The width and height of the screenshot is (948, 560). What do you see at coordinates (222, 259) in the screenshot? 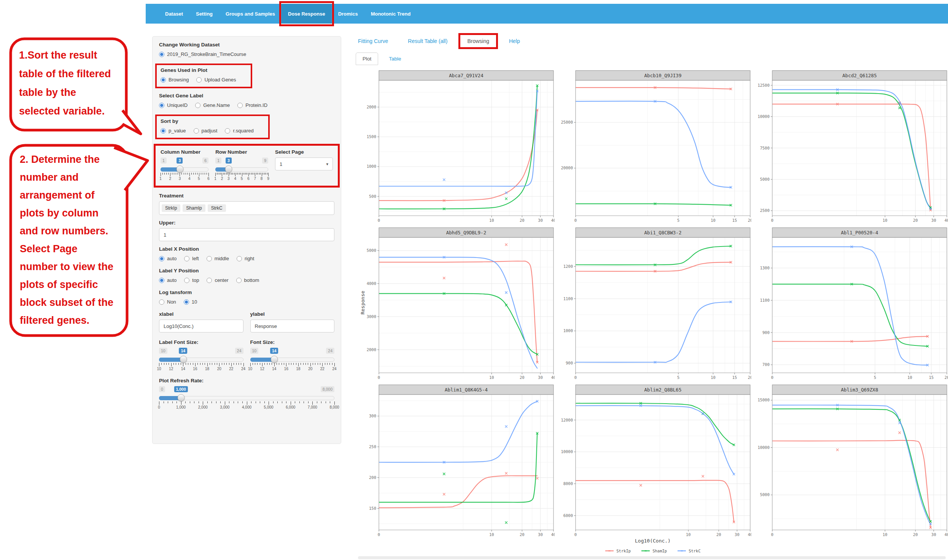
I see `radio-option-label: middle` at bounding box center [222, 259].